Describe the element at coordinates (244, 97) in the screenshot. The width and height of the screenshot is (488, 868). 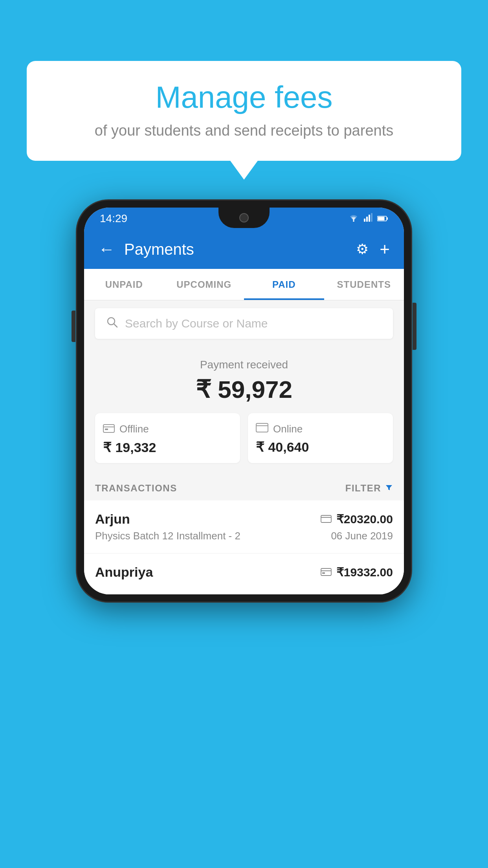
I see `bubble-title: Manage fees` at that location.